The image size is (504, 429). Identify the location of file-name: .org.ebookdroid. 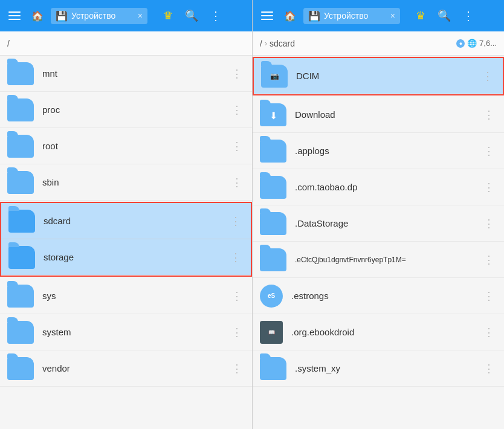
(386, 332).